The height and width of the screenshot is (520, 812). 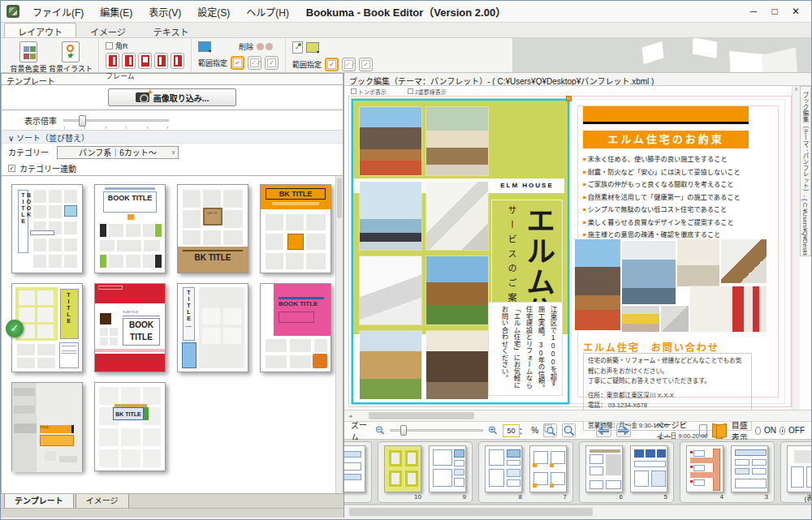 What do you see at coordinates (102, 500) in the screenshot?
I see `bottom-tab-image: イメージ` at bounding box center [102, 500].